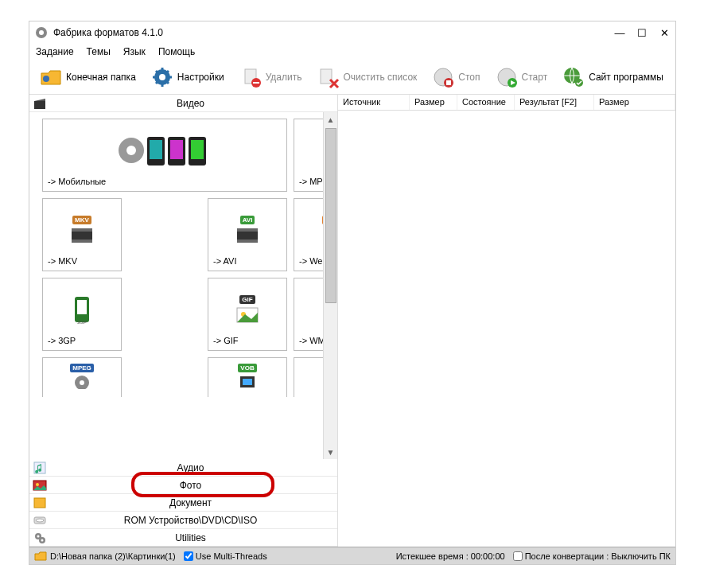 The width and height of the screenshot is (704, 588). I want to click on menu-task: Задание, so click(55, 52).